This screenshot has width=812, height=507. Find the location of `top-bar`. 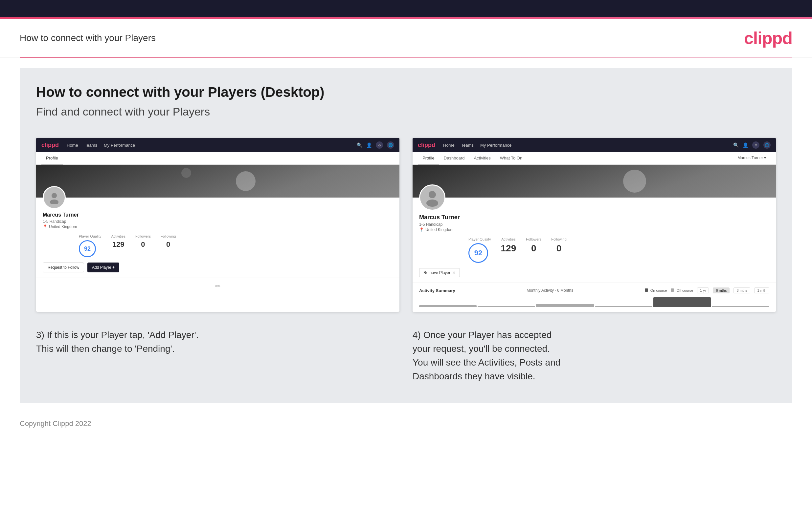

top-bar is located at coordinates (406, 9).